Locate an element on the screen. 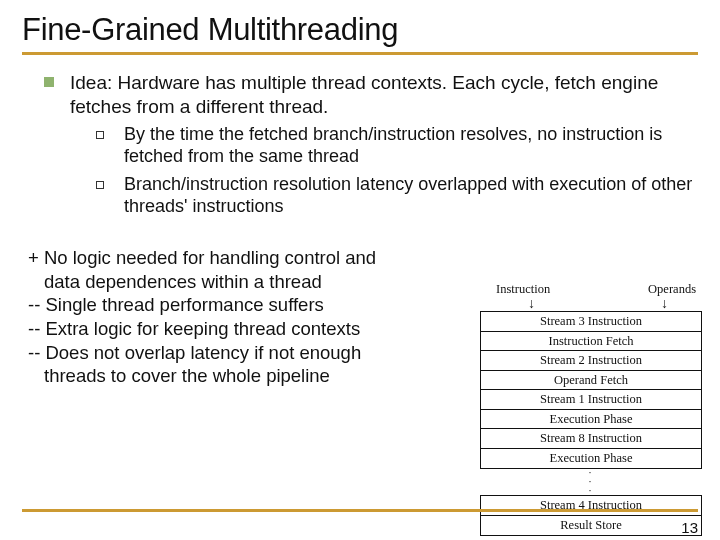 The height and width of the screenshot is (540, 720). stage-stream4: Stream 4 Instruction is located at coordinates (591, 506).